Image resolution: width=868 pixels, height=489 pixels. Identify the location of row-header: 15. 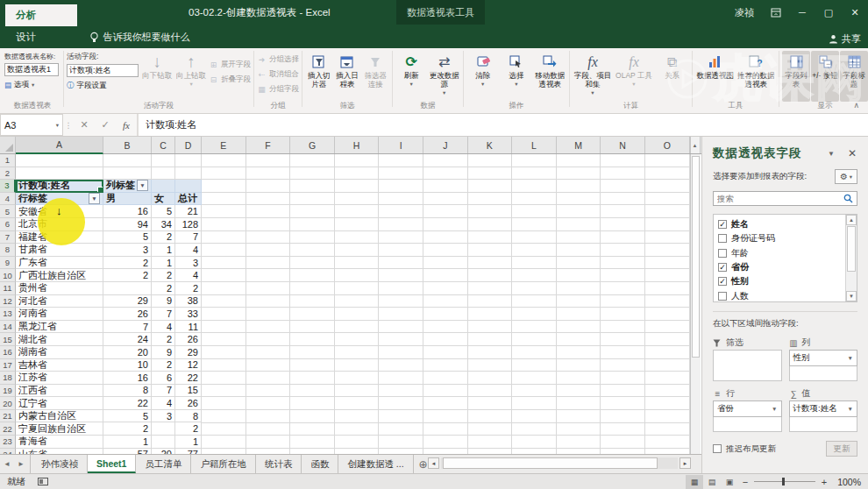
(8, 340).